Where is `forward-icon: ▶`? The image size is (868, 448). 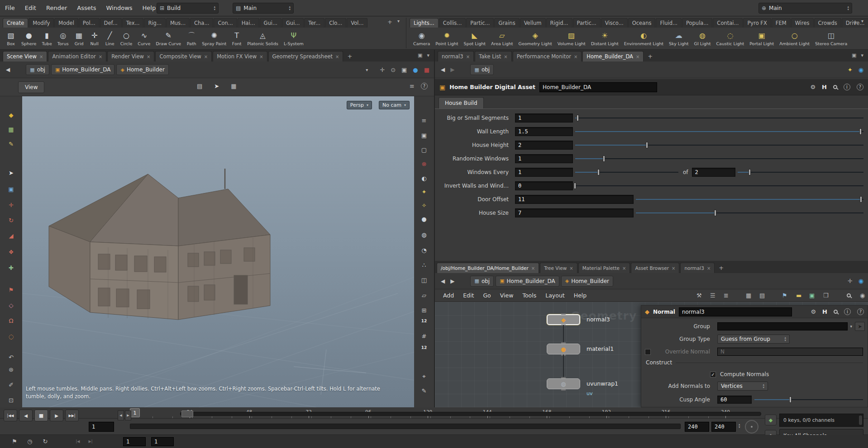
forward-icon: ▶ is located at coordinates (453, 70).